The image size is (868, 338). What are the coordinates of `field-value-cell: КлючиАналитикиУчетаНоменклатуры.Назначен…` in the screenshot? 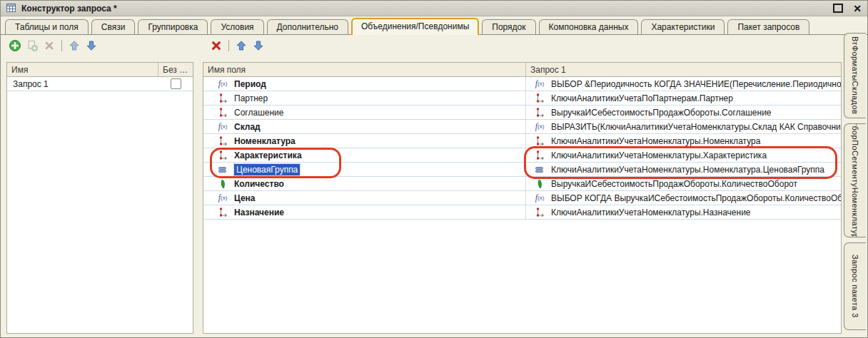 It's located at (684, 212).